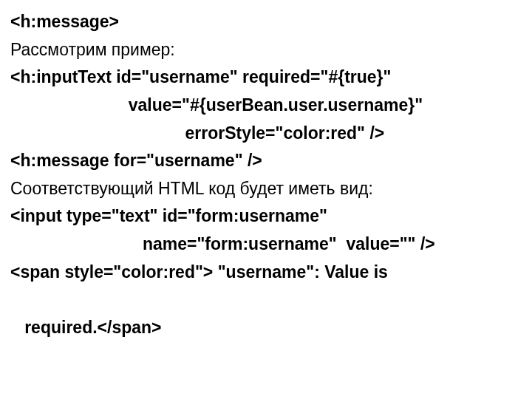  Describe the element at coordinates (266, 300) in the screenshot. I see `code-line` at that location.